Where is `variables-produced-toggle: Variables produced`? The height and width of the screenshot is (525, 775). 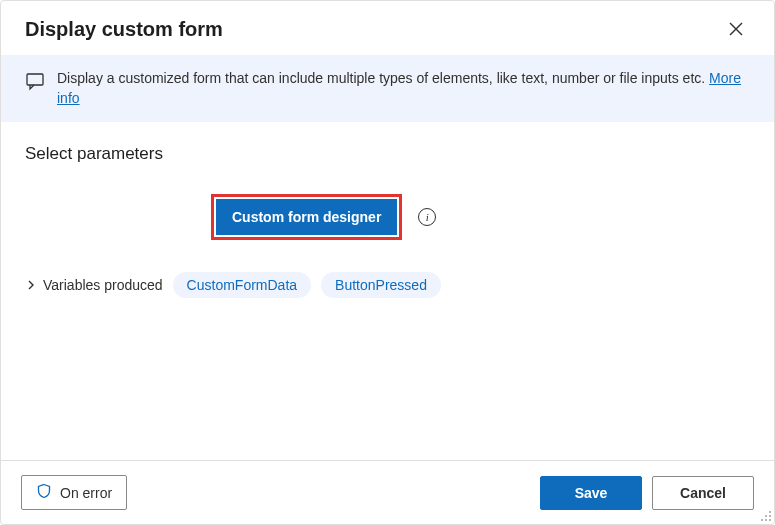 variables-produced-toggle: Variables produced is located at coordinates (94, 285).